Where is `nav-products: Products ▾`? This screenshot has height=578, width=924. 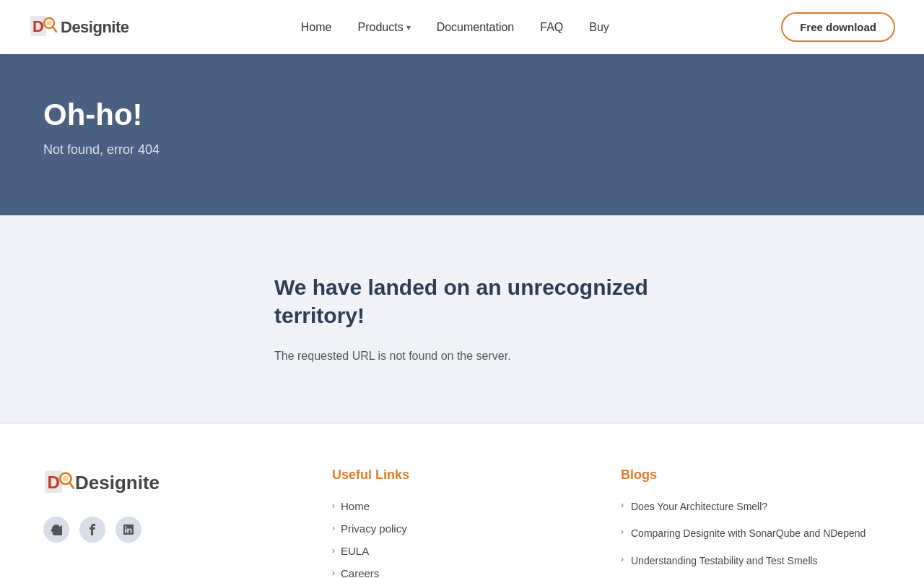 nav-products: Products ▾ is located at coordinates (384, 27).